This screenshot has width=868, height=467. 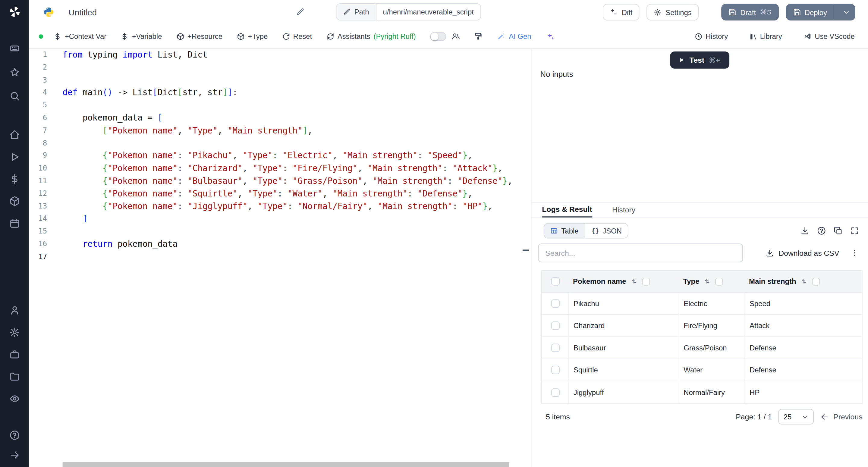 I want to click on windmill-logo-icon, so click(x=14, y=12).